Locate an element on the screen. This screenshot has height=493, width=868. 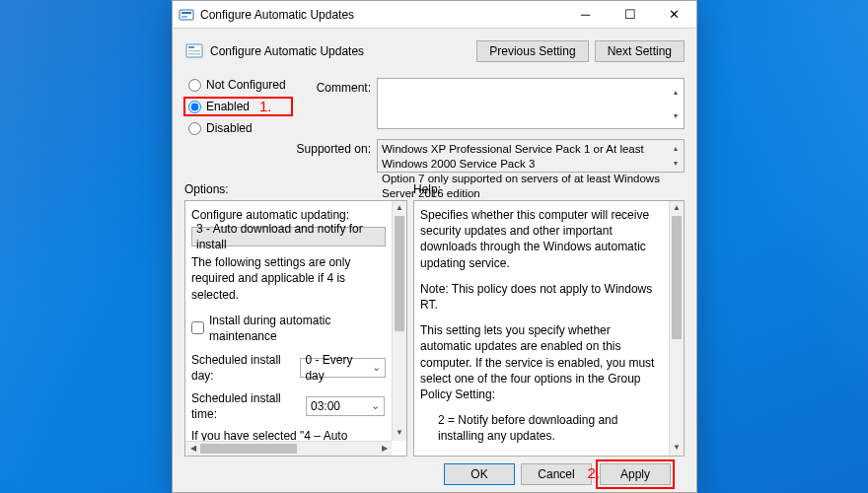
supported-row: Supported on: Windows XP Professional Se… is located at coordinates (490, 156).